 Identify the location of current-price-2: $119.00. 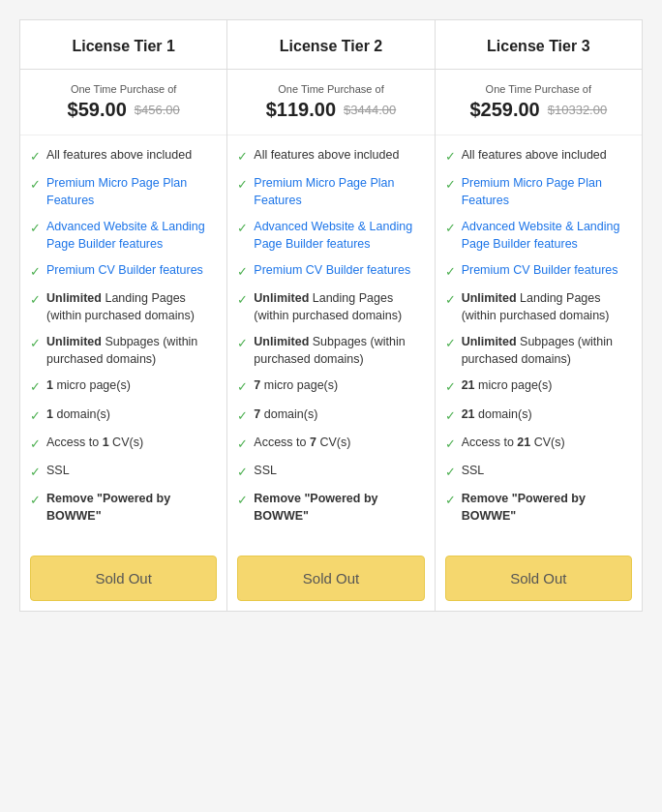
(301, 110).